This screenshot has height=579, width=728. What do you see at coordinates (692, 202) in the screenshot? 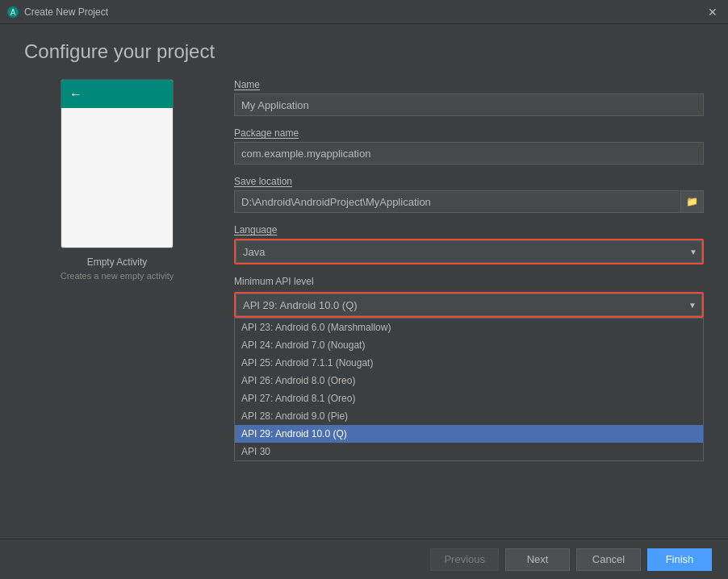
I see `browse-folder-button: 📁` at bounding box center [692, 202].